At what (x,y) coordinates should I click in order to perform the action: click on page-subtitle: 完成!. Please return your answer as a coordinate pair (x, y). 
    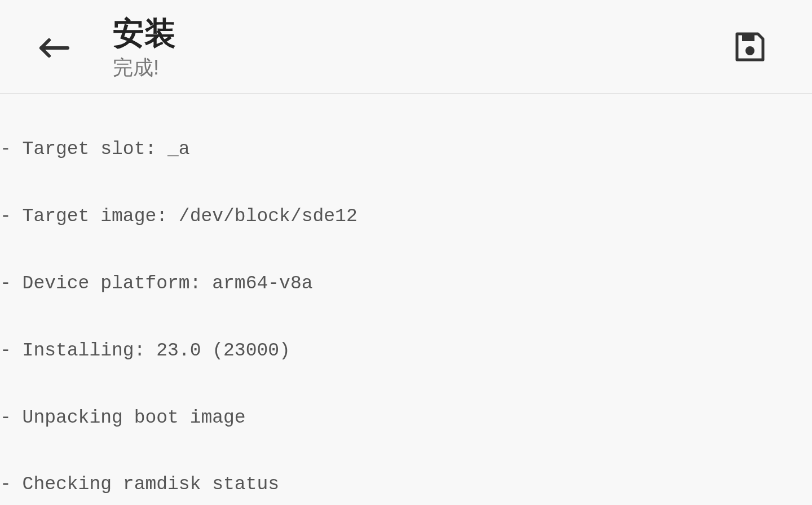
    Looking at the image, I should click on (144, 68).